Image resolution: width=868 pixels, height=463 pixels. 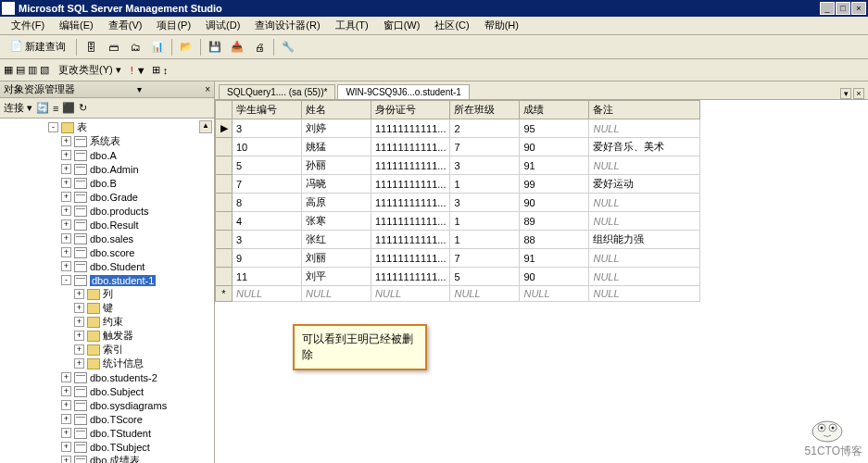 I want to click on tab-table: WIN-9CSQ9J6...o.student-1, so click(x=404, y=92).